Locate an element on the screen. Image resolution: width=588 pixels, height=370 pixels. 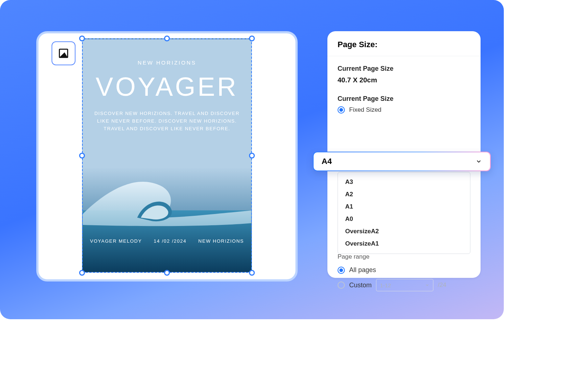
total-pages: /24 is located at coordinates (442, 285).